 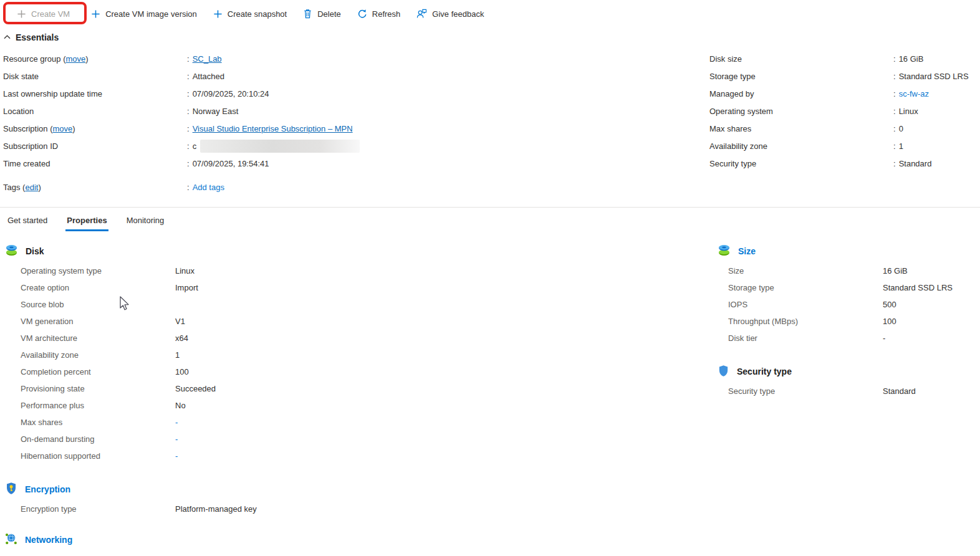 What do you see at coordinates (847, 338) in the screenshot?
I see `property-row: Disk tier -` at bounding box center [847, 338].